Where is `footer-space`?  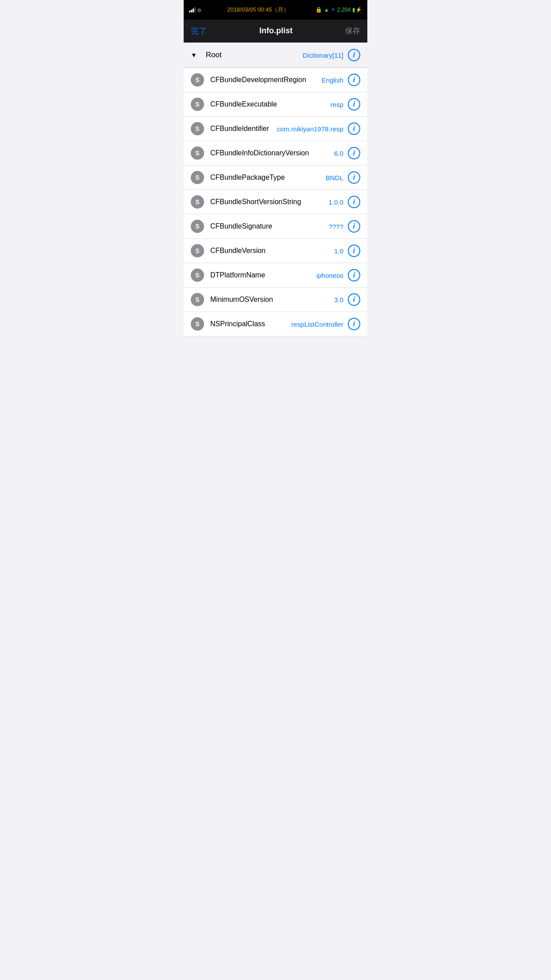
footer-space is located at coordinates (276, 381).